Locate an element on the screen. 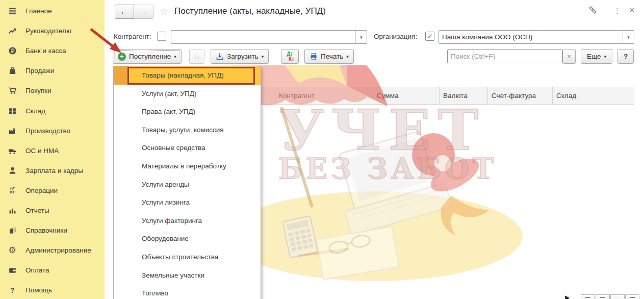  table-right-border is located at coordinates (634, 191).